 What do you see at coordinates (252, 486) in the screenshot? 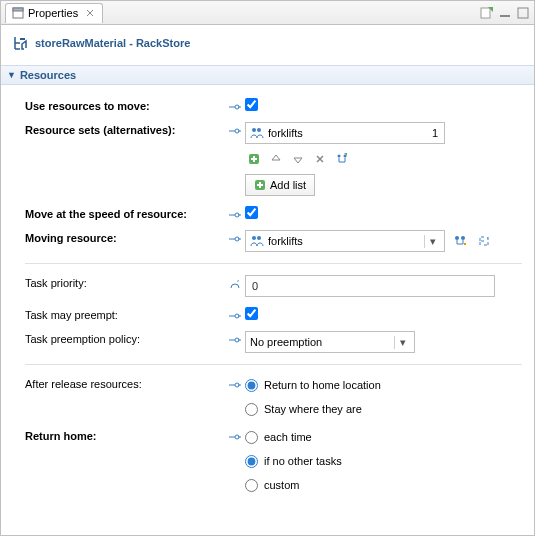
I see `radio-custom` at bounding box center [252, 486].